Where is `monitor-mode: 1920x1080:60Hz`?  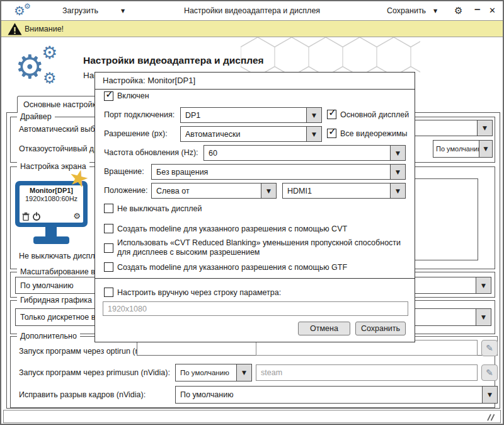
monitor-mode: 1920x1080:60Hz is located at coordinates (52, 199).